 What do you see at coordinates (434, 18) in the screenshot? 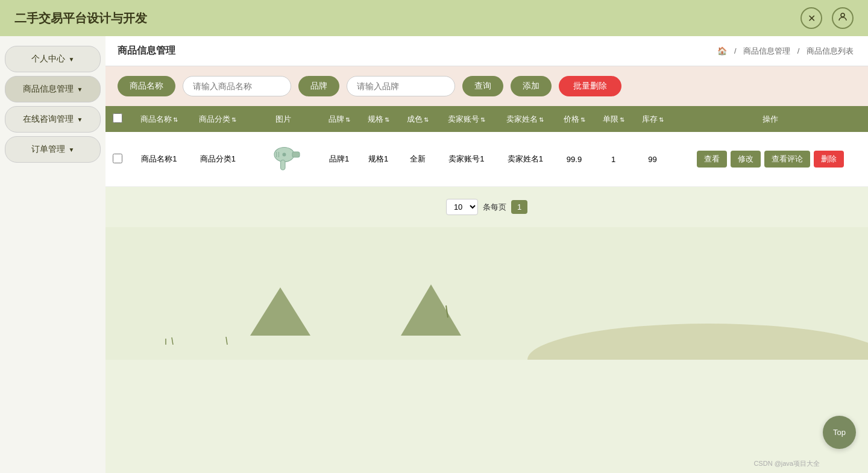
I see `app-header: 二手交易平台设计与开发 ✕` at bounding box center [434, 18].